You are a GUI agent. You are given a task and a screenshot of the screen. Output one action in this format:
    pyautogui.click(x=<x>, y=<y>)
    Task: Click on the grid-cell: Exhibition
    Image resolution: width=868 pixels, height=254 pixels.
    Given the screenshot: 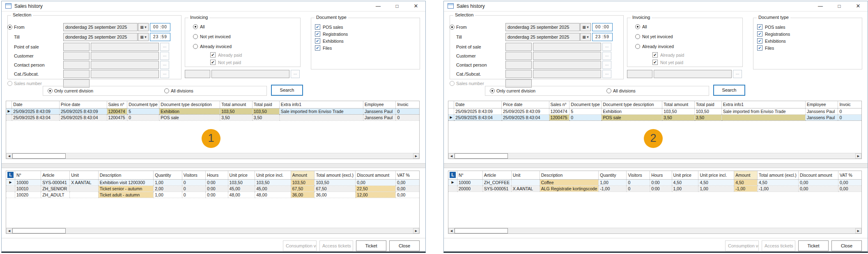 What is the action you would take?
    pyautogui.click(x=632, y=111)
    